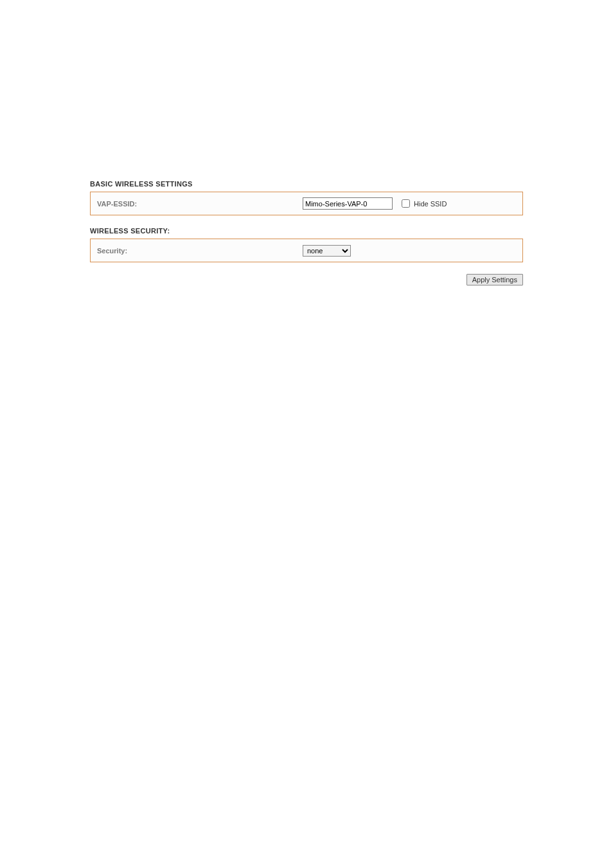 The image size is (613, 868). I want to click on security-select-wrap: none, so click(326, 251).